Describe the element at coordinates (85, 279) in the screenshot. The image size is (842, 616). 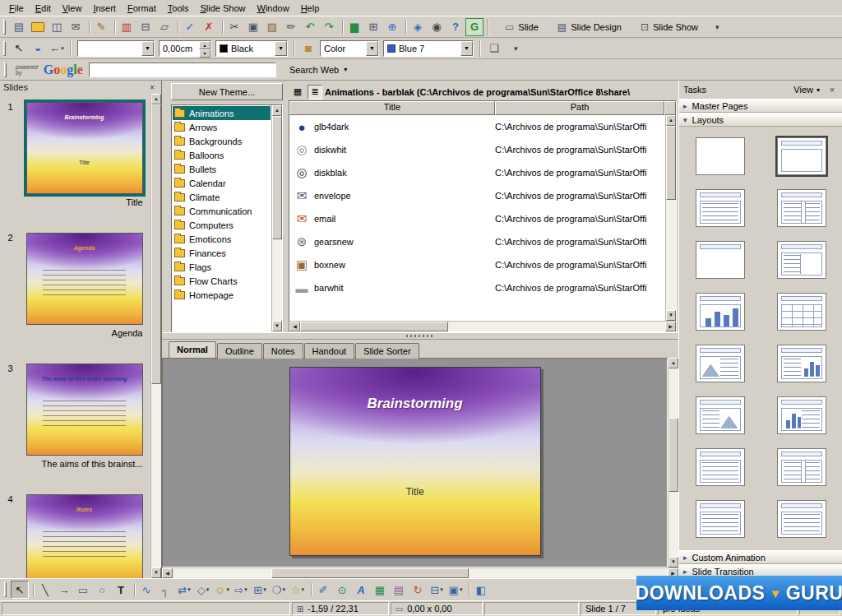
I see `slide-preview: Agenda` at that location.